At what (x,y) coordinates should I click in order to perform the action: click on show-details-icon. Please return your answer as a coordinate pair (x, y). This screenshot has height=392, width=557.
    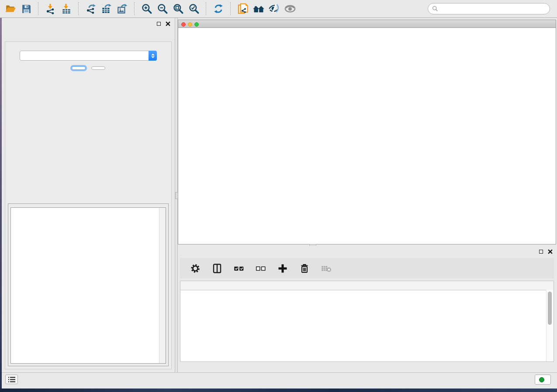
    Looking at the image, I should click on (290, 9).